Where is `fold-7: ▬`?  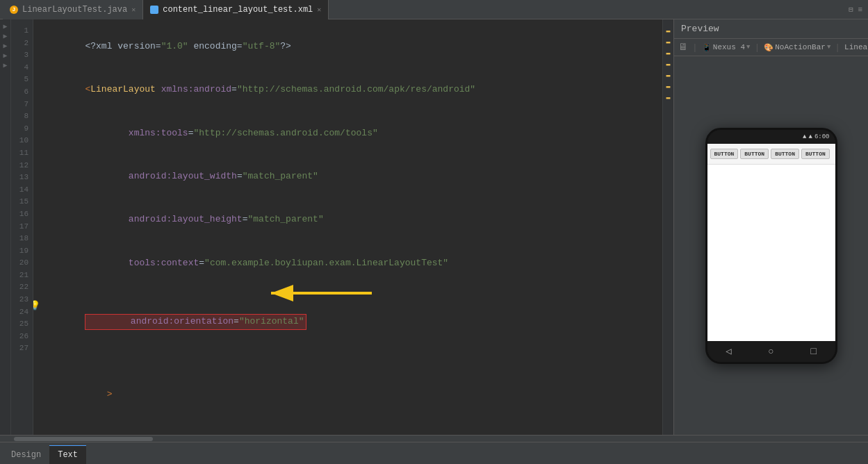
fold-7: ▬ is located at coordinates (669, 97).